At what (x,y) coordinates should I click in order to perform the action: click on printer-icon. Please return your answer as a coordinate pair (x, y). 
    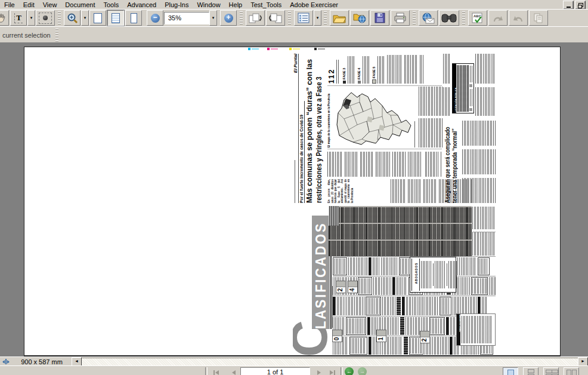
    Looking at the image, I should click on (400, 18).